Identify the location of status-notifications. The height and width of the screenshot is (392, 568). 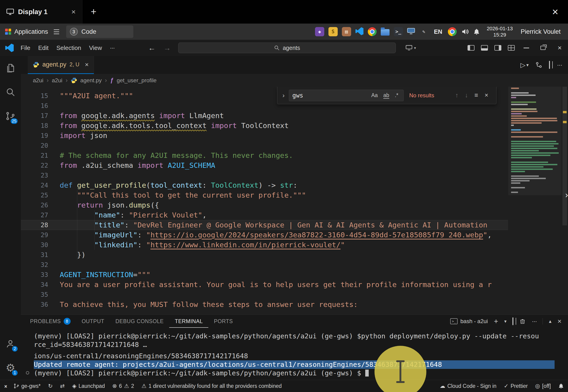
(561, 386).